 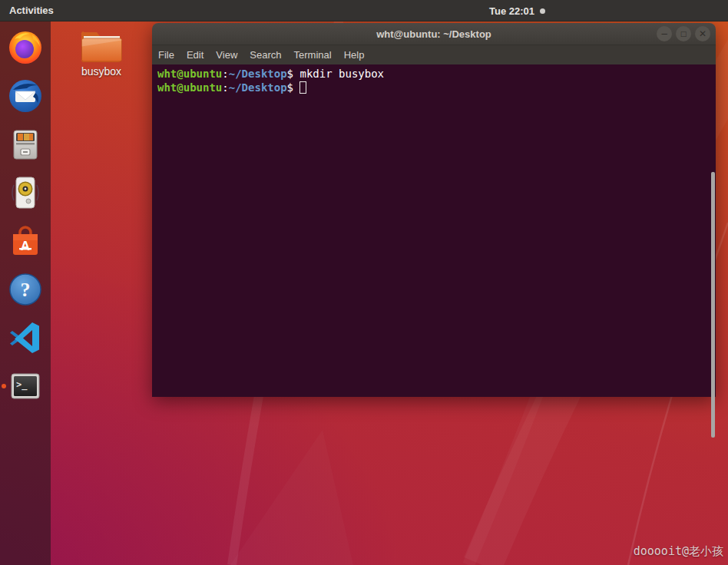 I want to click on terminal-scrollbar, so click(x=713, y=305).